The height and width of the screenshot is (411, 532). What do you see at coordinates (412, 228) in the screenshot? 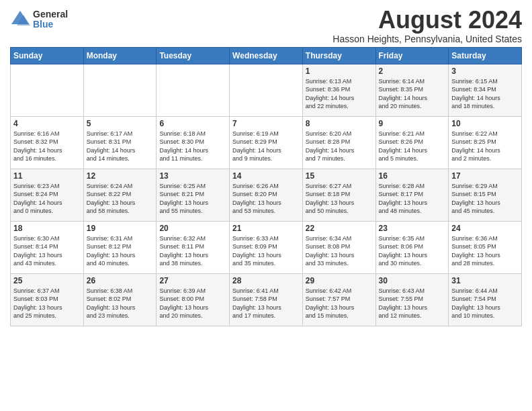
I see `day-number: 23` at bounding box center [412, 228].